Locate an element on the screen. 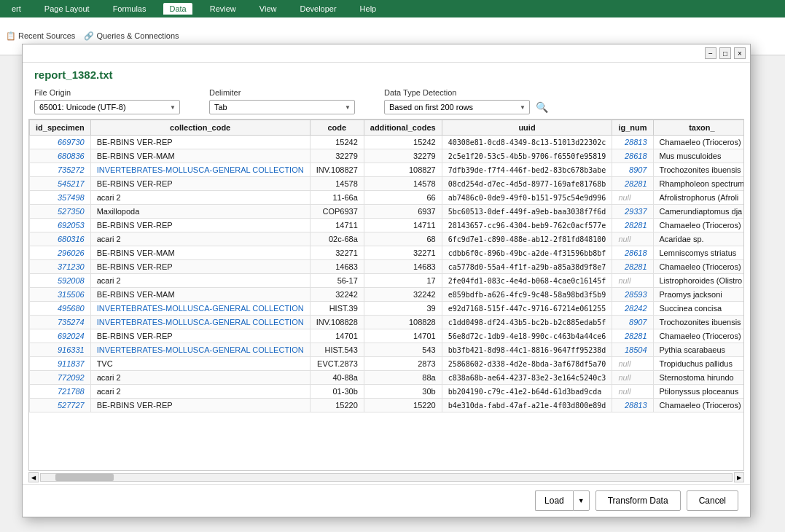  cell-ig-num: 18504 is located at coordinates (633, 350).